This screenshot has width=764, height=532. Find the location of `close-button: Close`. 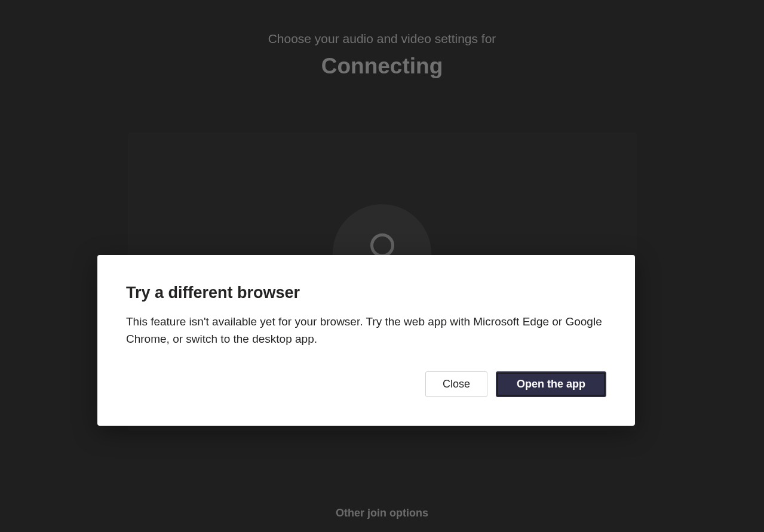

close-button: Close is located at coordinates (456, 385).